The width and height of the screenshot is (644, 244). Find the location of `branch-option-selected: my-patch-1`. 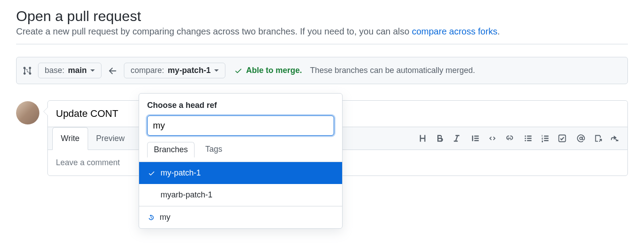

branch-option-selected: my-patch-1 is located at coordinates (241, 173).